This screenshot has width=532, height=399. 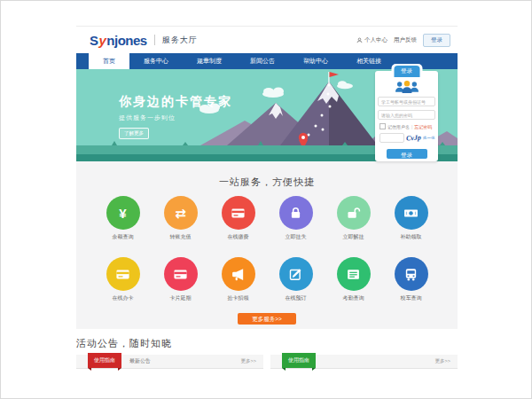 What do you see at coordinates (238, 298) in the screenshot?
I see `service-label: 拾卡招领` at bounding box center [238, 298].